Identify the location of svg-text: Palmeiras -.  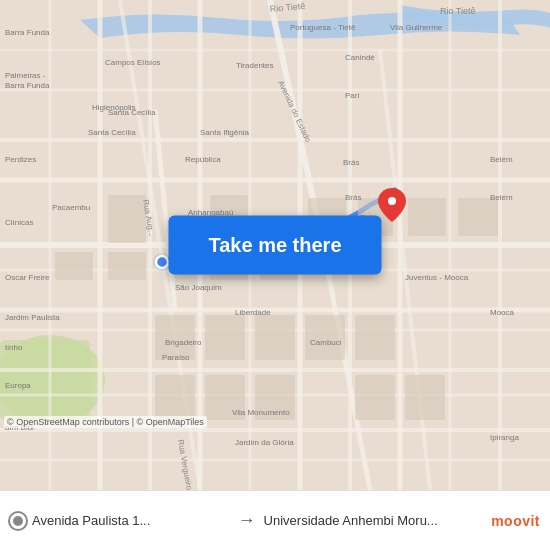
(26, 76).